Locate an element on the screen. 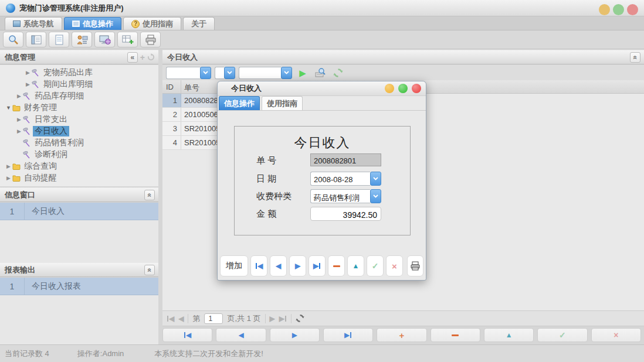 This screenshot has width=644, height=362. window-titlebar: 宠物门诊管理系统(非注册用户) is located at coordinates (322, 8).